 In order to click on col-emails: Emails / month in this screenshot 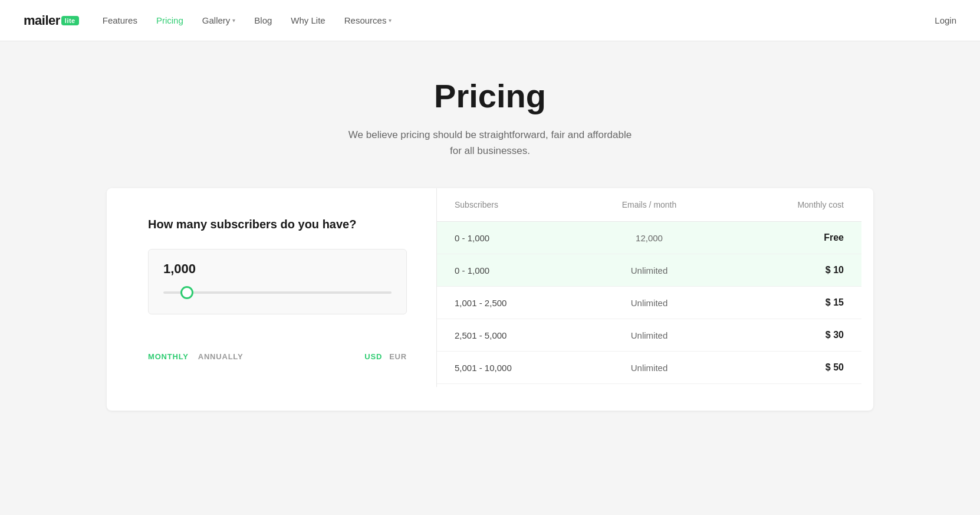, I will do `click(649, 205)`.